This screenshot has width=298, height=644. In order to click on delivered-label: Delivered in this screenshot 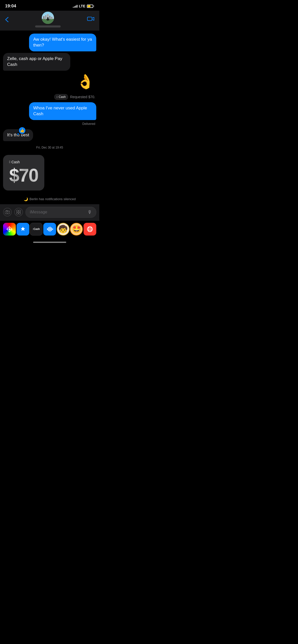, I will do `click(50, 124)`.